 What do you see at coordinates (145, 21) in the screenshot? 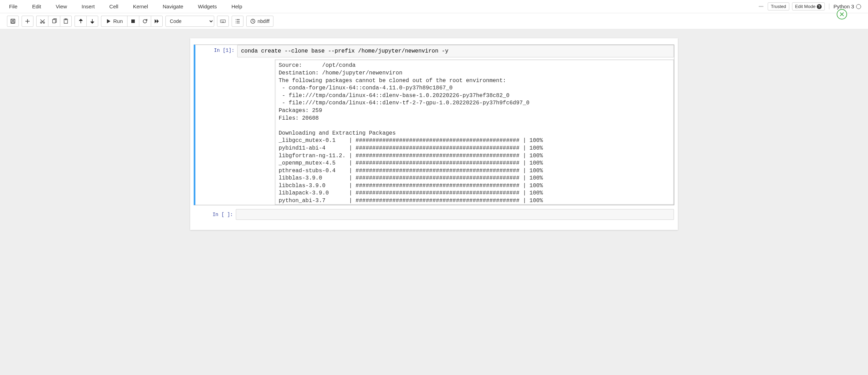
I see `restart-icon` at bounding box center [145, 21].